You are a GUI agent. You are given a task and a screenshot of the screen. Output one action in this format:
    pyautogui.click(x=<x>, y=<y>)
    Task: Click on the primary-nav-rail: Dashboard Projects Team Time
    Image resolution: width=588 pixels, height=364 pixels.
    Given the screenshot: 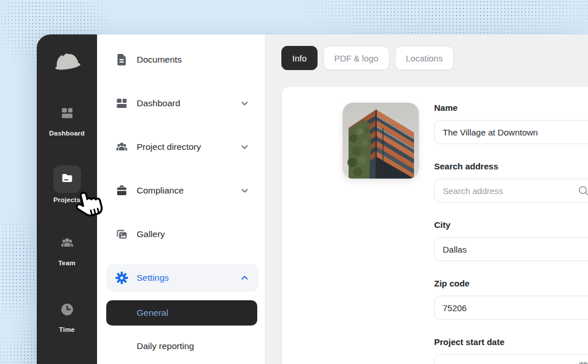 What is the action you would take?
    pyautogui.click(x=67, y=199)
    